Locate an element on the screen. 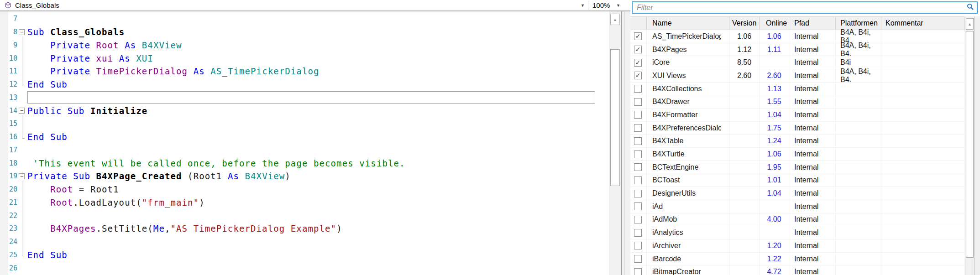  online-version-link: 2.60 is located at coordinates (774, 76).